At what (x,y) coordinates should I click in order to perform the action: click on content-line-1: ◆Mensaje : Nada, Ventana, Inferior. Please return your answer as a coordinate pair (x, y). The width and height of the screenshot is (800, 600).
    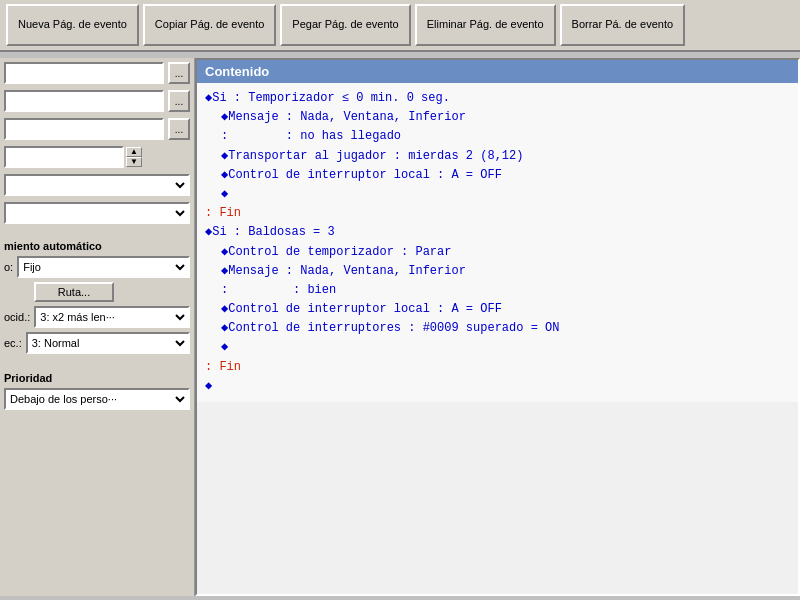
    Looking at the image, I should click on (498, 118).